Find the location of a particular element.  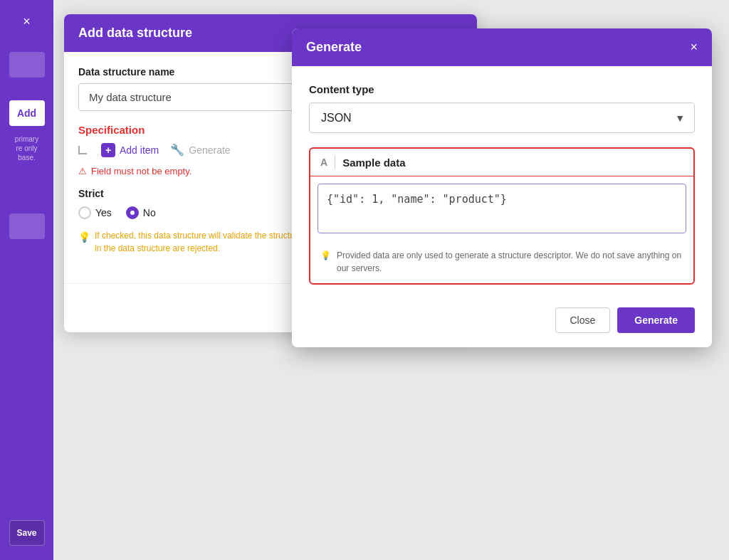

sidebar-close-icon: × is located at coordinates (27, 21).